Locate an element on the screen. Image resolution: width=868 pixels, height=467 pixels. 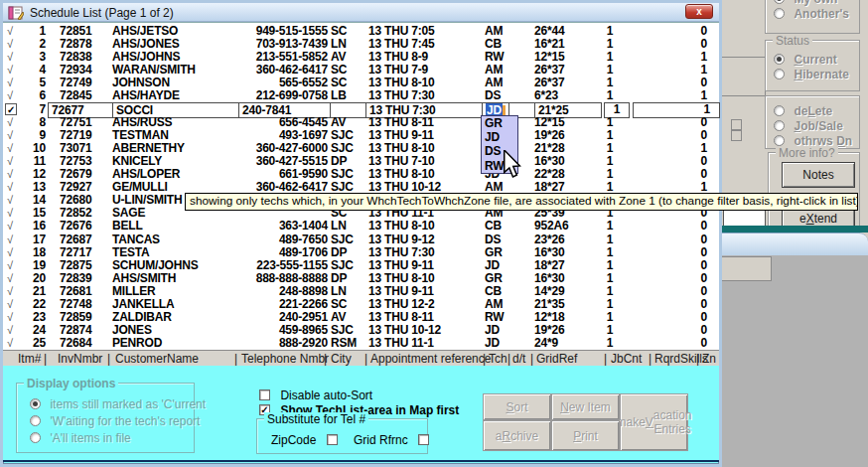
option-checkbox: Disable auto-Sort is located at coordinates (360, 393).